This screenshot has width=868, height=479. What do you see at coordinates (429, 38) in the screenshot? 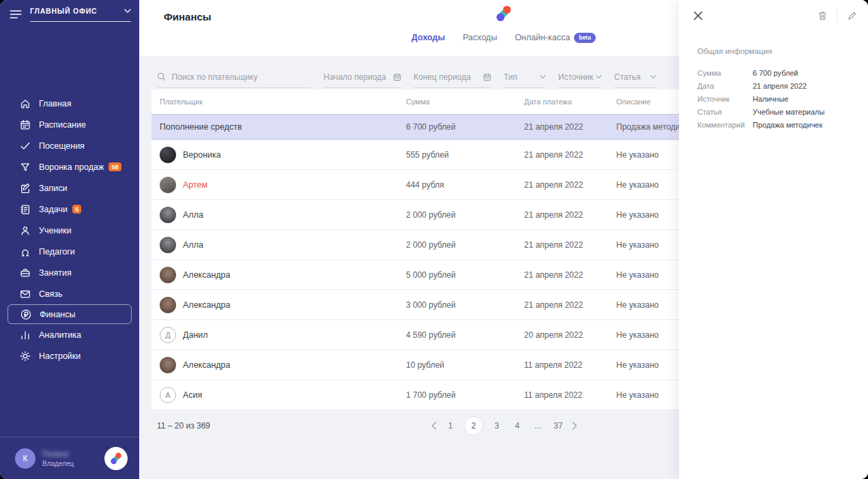
I see `tab-income: Доходы` at bounding box center [429, 38].